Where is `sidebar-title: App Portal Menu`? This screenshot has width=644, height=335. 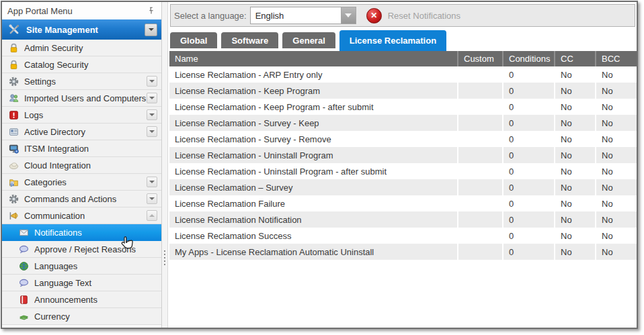 sidebar-title: App Portal Menu is located at coordinates (77, 11).